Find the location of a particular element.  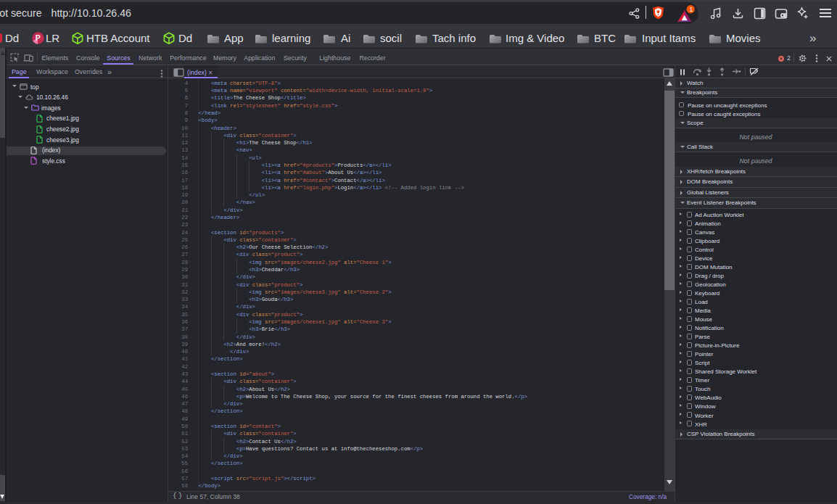

svg-text: 1 is located at coordinates (692, 9).